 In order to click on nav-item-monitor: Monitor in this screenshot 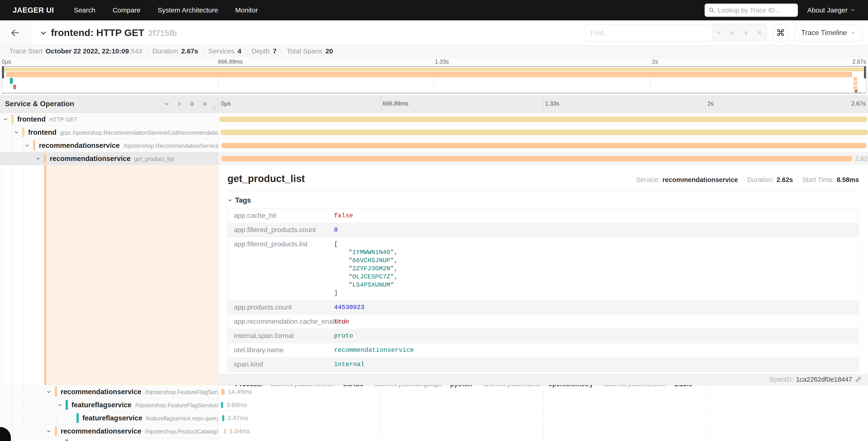, I will do `click(247, 10)`.